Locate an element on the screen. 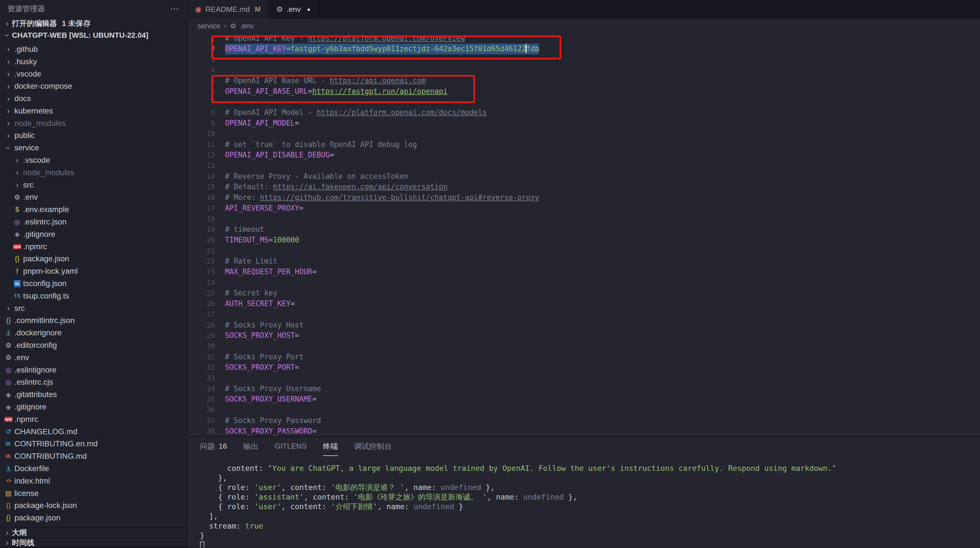  file-item-tsconfig.json: tstsconfig.json is located at coordinates (94, 284).